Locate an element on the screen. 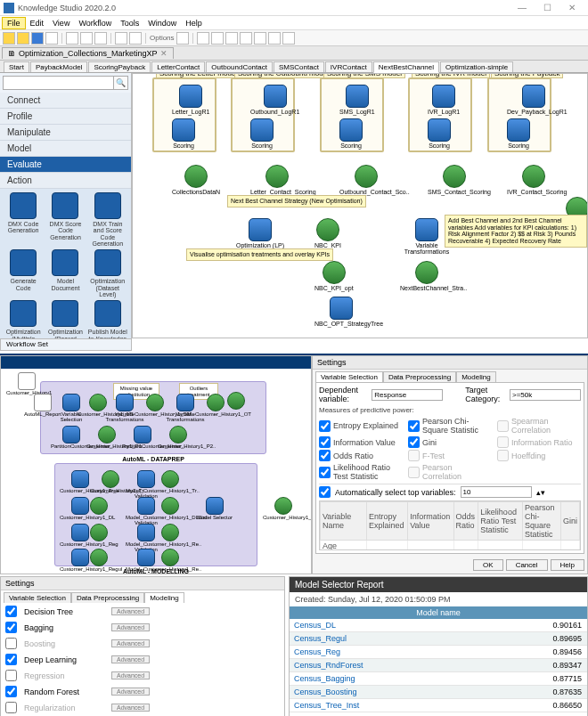 Image resolution: width=588 pixels, height=716 pixels. automl-node: Customer_History1 is located at coordinates (27, 384).